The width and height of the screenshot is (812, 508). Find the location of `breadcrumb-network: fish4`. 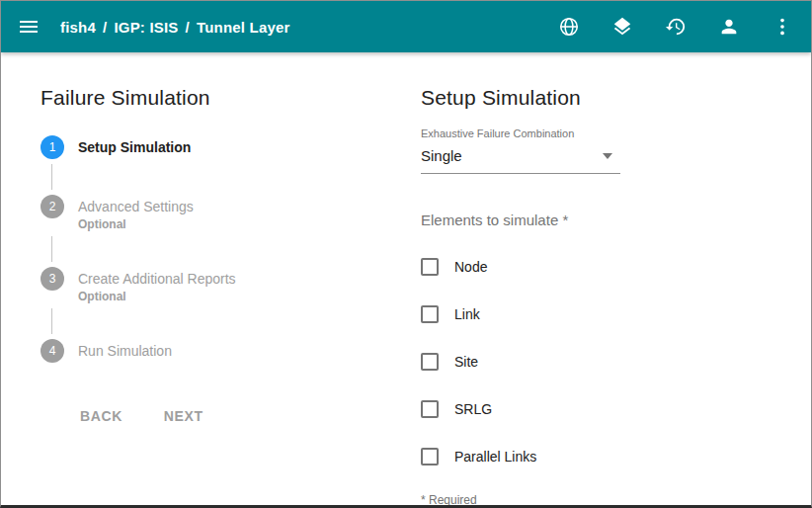

breadcrumb-network: fish4 is located at coordinates (78, 28).